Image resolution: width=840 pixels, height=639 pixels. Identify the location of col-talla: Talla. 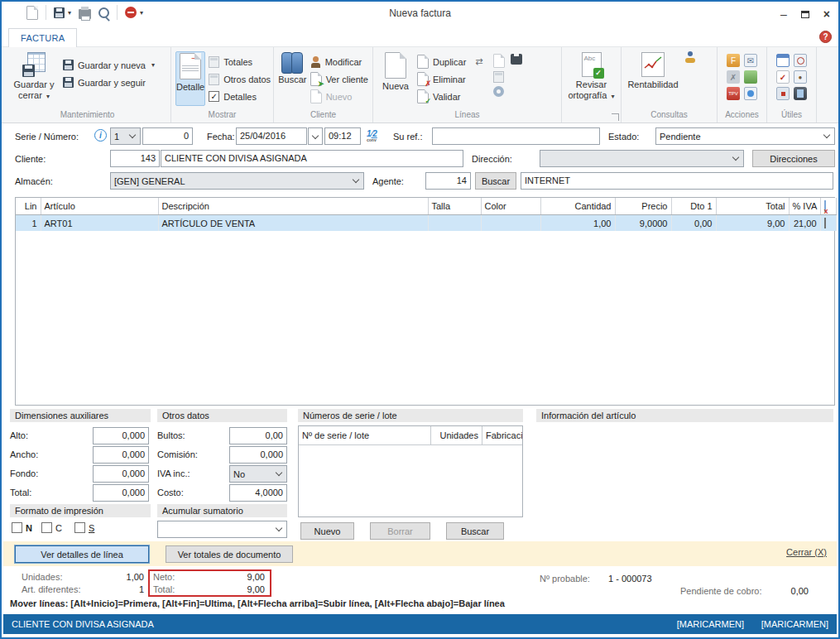
(454, 207).